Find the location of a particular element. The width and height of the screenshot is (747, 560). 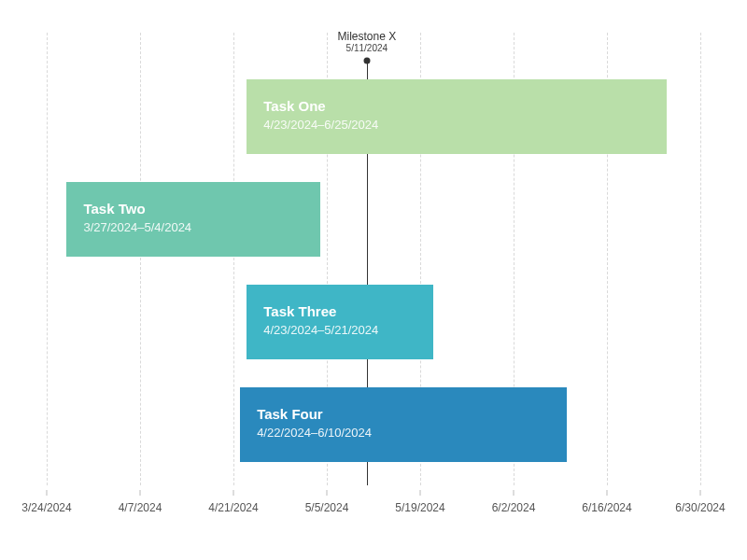

milestone-label: Milestone X5/11/2024 is located at coordinates (366, 41).